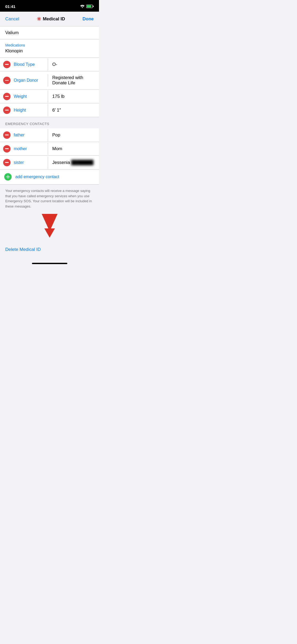 Image resolution: width=297 pixels, height=644 pixels. I want to click on medical-fields-table: Blood Type O- Organ Donor Registered wit…, so click(50, 87).